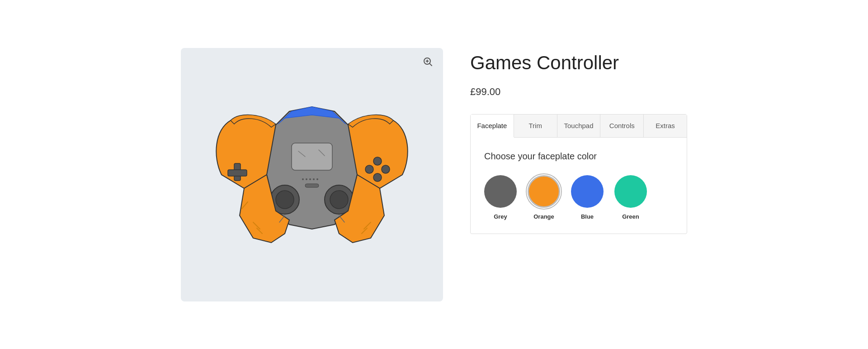  What do you see at coordinates (579, 174) in the screenshot?
I see `tabs-container: Faceplate Trim Touchpad Controls Extras …` at bounding box center [579, 174].